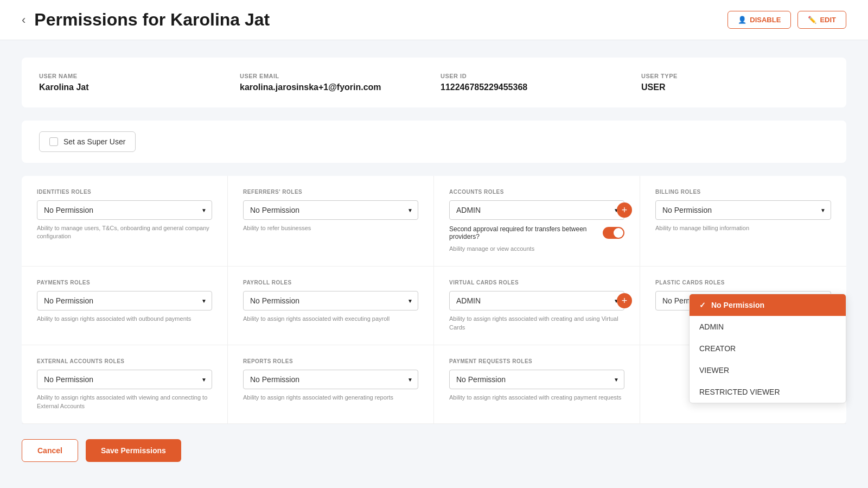 This screenshot has width=868, height=488. I want to click on identities-roles-cell: IDENTITIES ROLES No Permission ADMIN CRE…, so click(125, 221).